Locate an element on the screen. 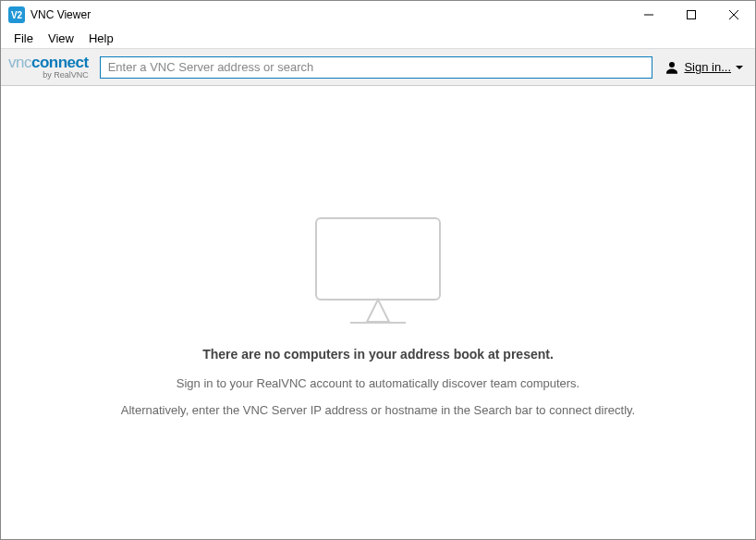 This screenshot has height=540, width=756. search-input is located at coordinates (377, 68).